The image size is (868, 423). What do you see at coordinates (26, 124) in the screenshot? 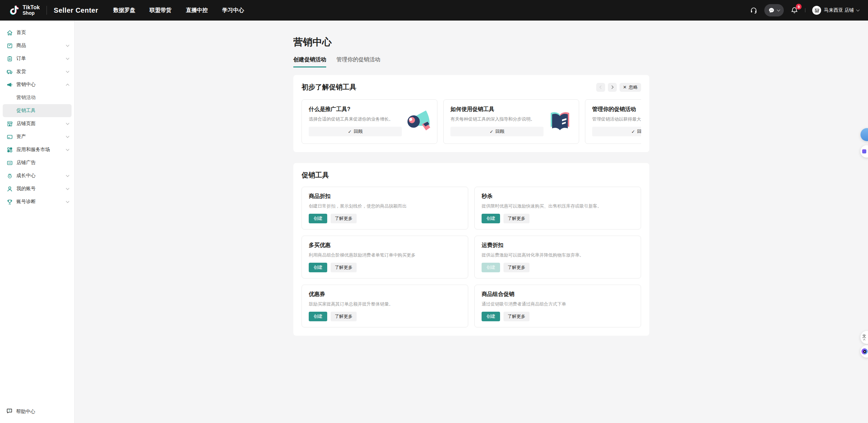
I see `sidebar-item-label: 店铺页面` at bounding box center [26, 124].